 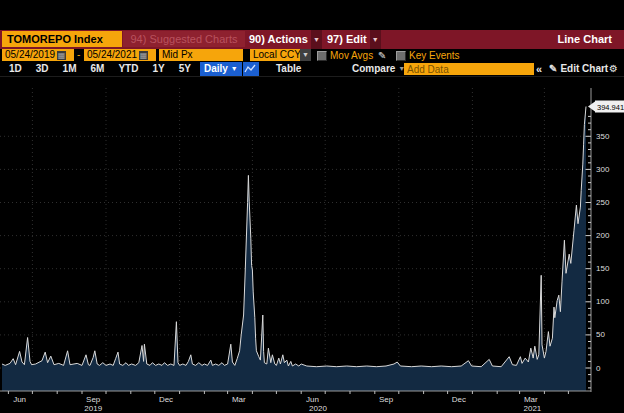 What do you see at coordinates (469, 69) in the screenshot?
I see `add-data-input` at bounding box center [469, 69].